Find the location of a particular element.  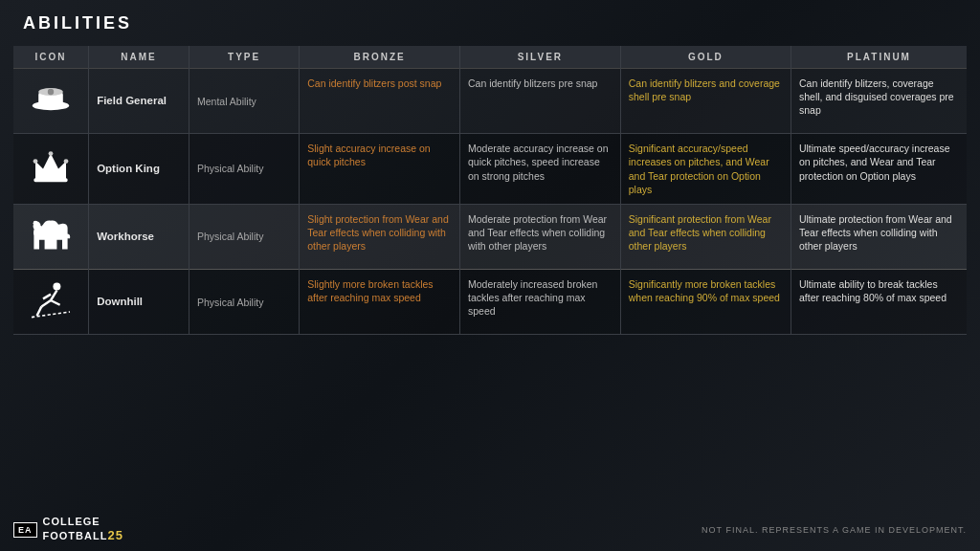

ability-silver-downhill: Moderately increased broken tackles afte… is located at coordinates (541, 302).